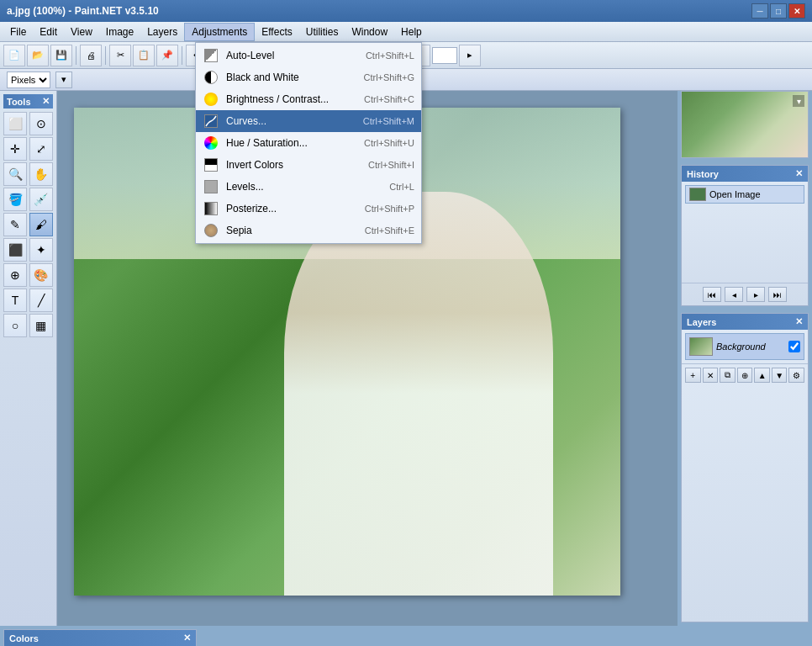  Describe the element at coordinates (308, 209) in the screenshot. I see `menu-item-posterize: Posterize... Ctrl+Shift+P` at that location.